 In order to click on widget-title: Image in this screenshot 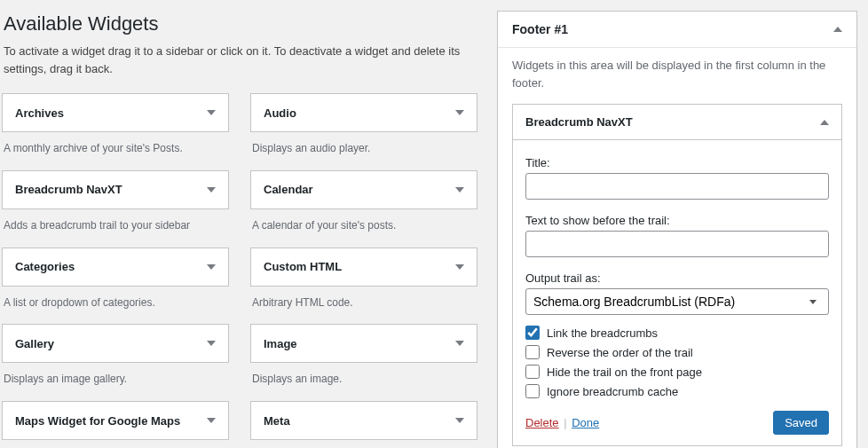, I will do `click(280, 344)`.